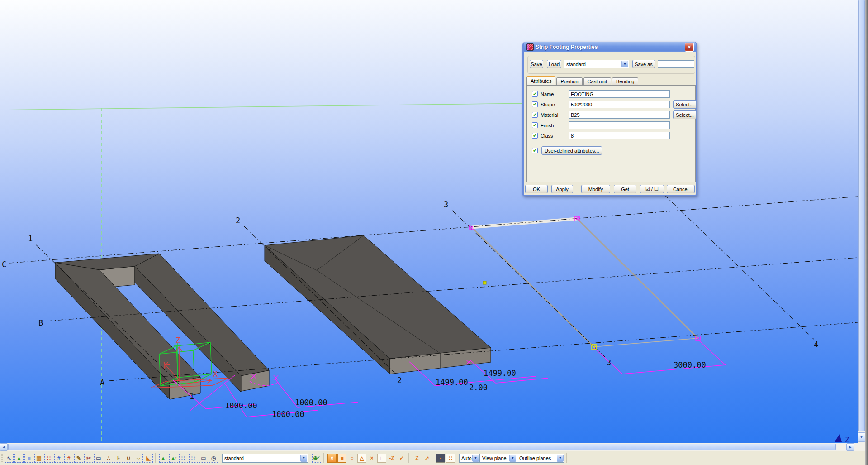  What do you see at coordinates (265, 458) in the screenshot?
I see `selection-filter-combo: standard▼` at bounding box center [265, 458].